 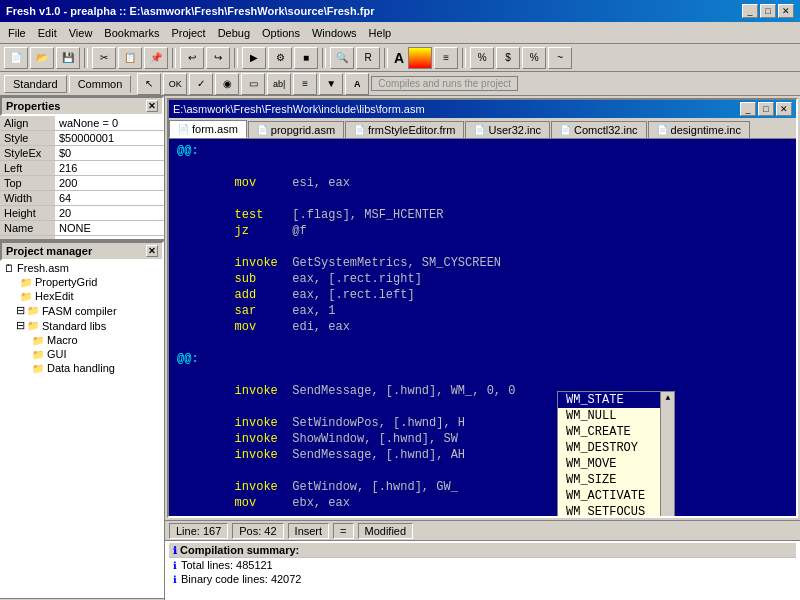 I want to click on tree-item-fresh-asm: 🗒 Fresh.asm, so click(x=82, y=268).